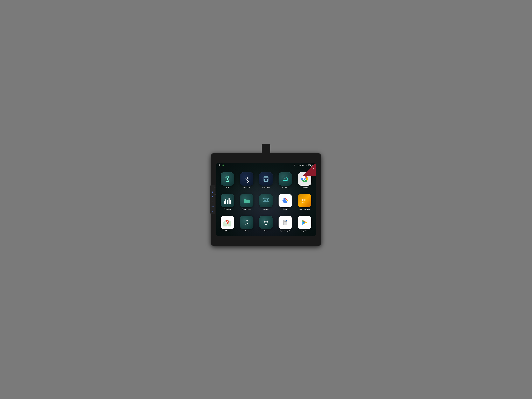 Image resolution: width=532 pixels, height=399 pixels. Describe the element at coordinates (303, 203) in the screenshot. I see `svg-text: prima` at that location.